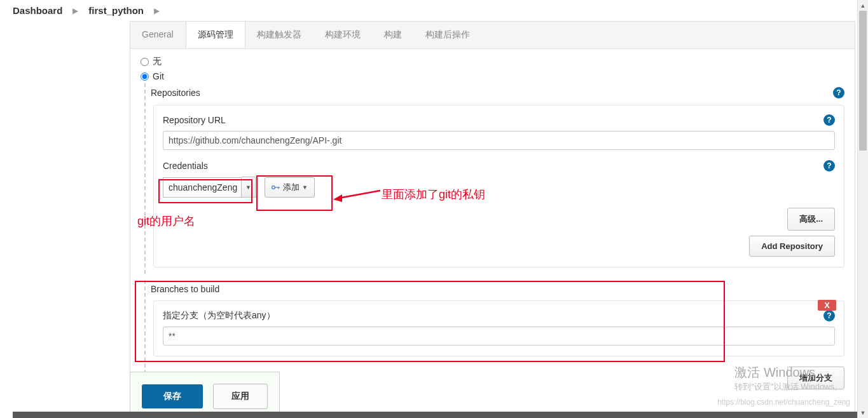  Describe the element at coordinates (38, 10) in the screenshot. I see `breadcrumb-item-dashboard: Dashboard` at that location.